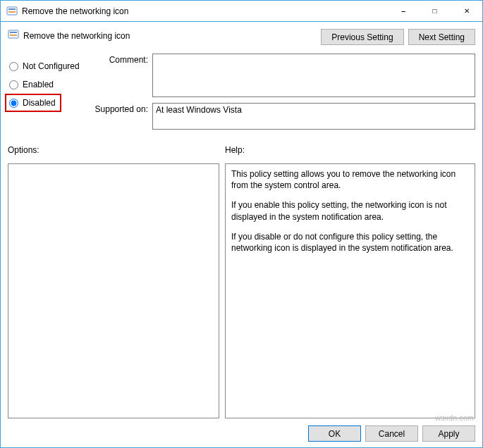 This screenshot has height=448, width=483. Describe the element at coordinates (38, 85) in the screenshot. I see `radio-label: Enabled` at that location.